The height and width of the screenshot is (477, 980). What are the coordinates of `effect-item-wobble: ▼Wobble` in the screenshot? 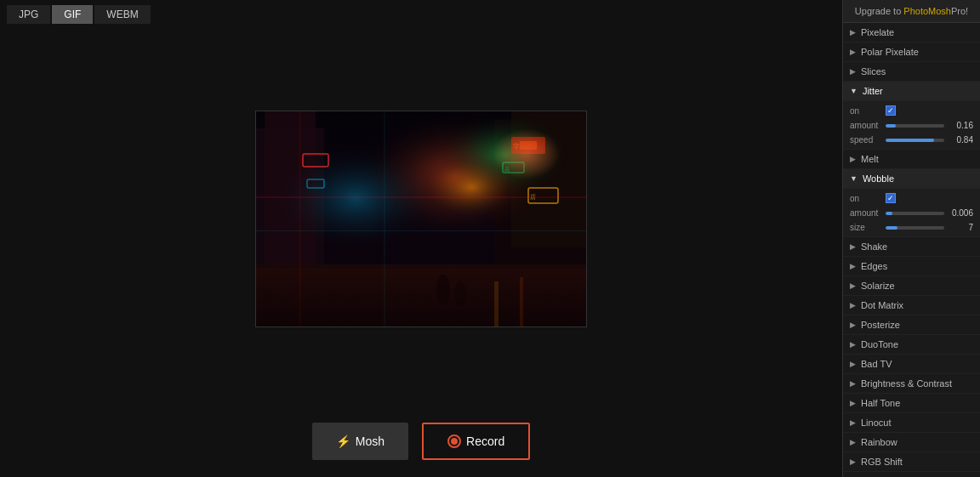 It's located at (912, 179).